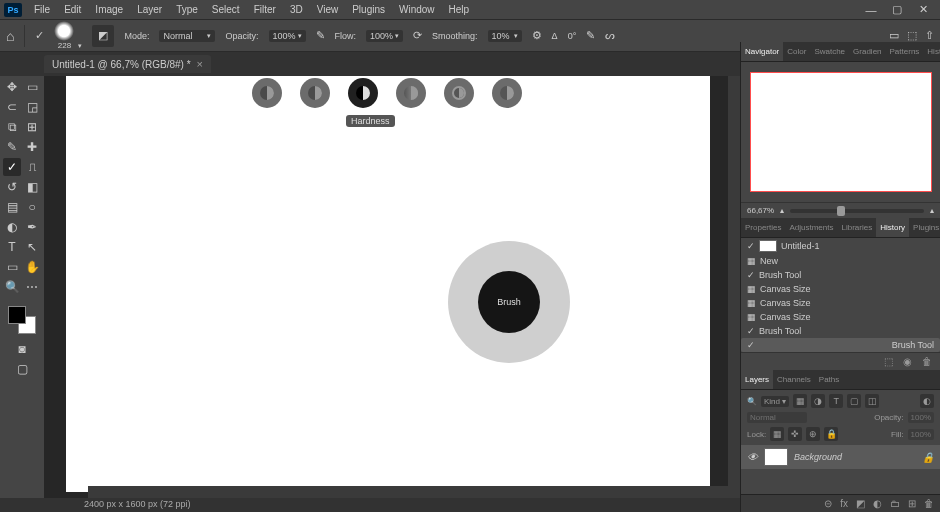 Image resolution: width=940 pixels, height=512 pixels. What do you see at coordinates (12, 267) in the screenshot?
I see `shape-tool: ▭` at bounding box center [12, 267].